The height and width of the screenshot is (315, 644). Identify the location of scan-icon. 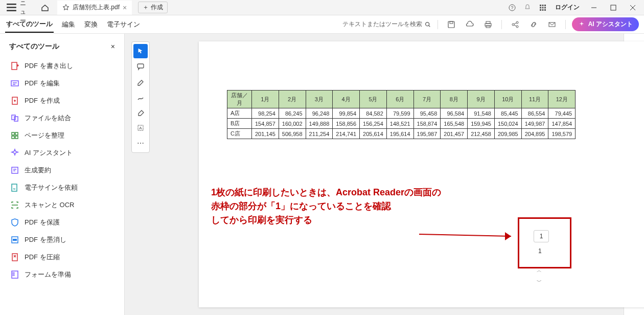
(15, 205).